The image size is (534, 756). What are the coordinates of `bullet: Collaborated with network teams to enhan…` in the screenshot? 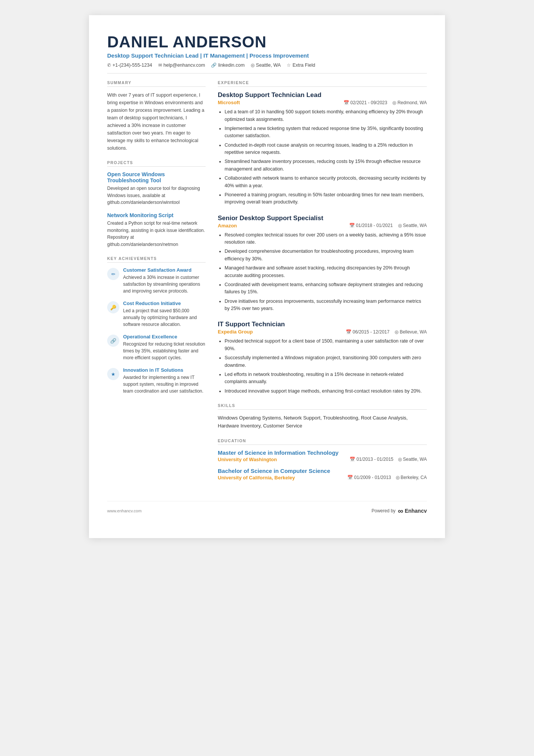 It's located at (326, 182).